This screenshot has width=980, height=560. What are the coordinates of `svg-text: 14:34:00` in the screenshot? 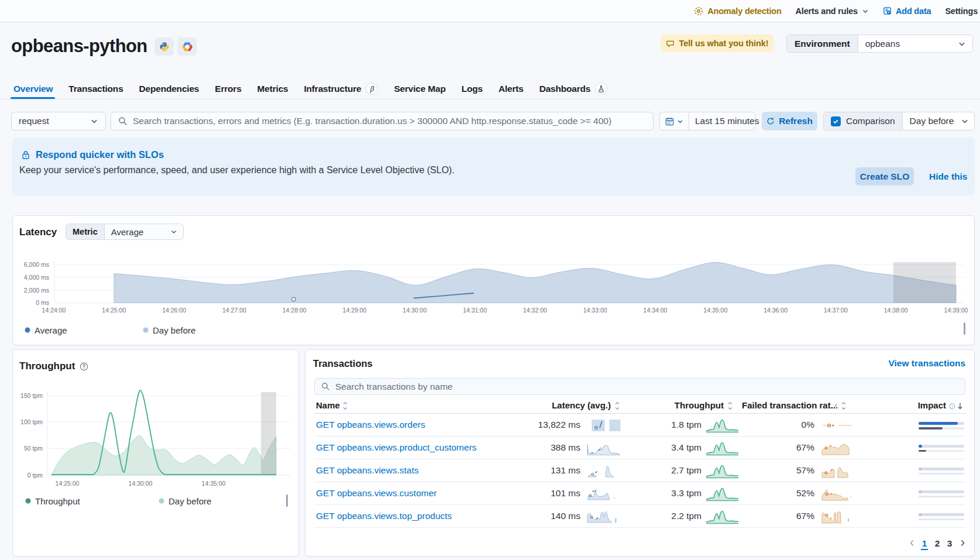 It's located at (655, 310).